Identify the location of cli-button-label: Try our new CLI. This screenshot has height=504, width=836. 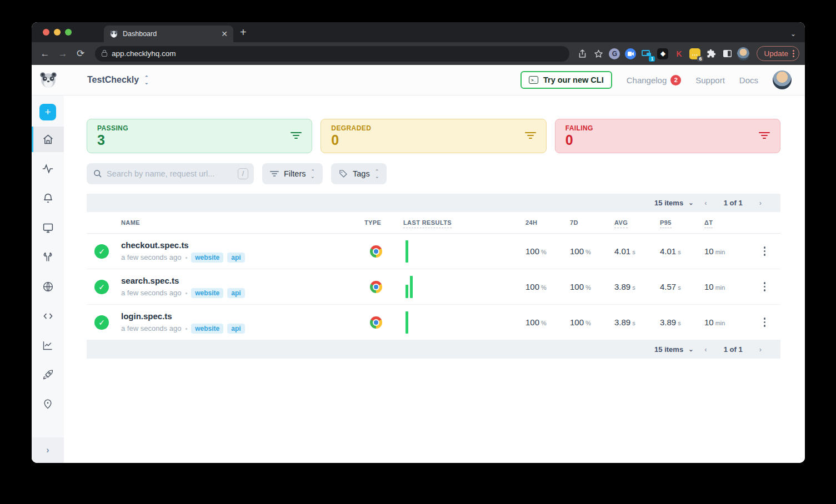
(573, 80).